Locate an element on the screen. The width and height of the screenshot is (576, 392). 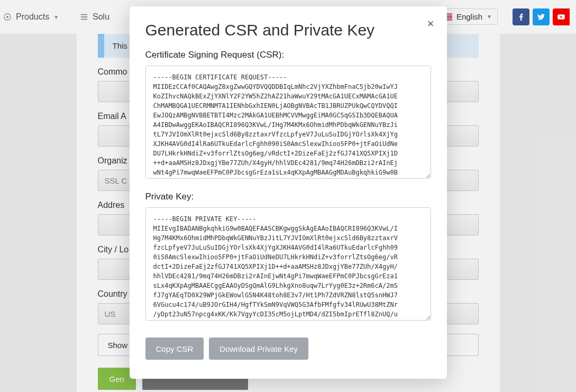
csr-label: Certificate Signing Request (CSR): is located at coordinates (288, 55).